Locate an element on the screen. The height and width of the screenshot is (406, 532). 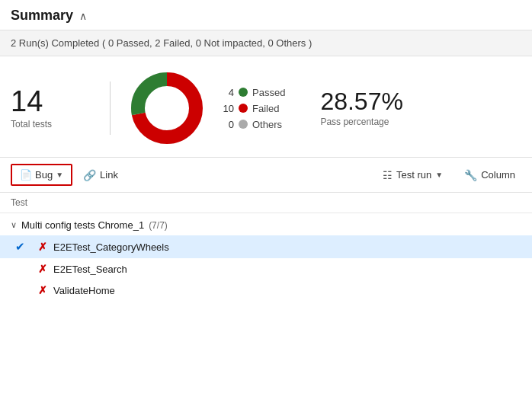
group-name: Multi config tests Chrome_1 is located at coordinates (82, 225).